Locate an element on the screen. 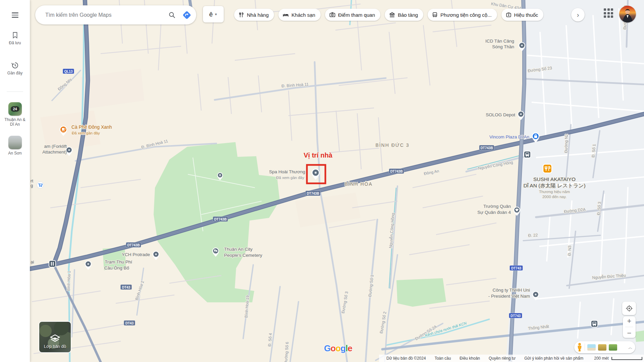  map-label: Đ. 22 is located at coordinates (533, 235).